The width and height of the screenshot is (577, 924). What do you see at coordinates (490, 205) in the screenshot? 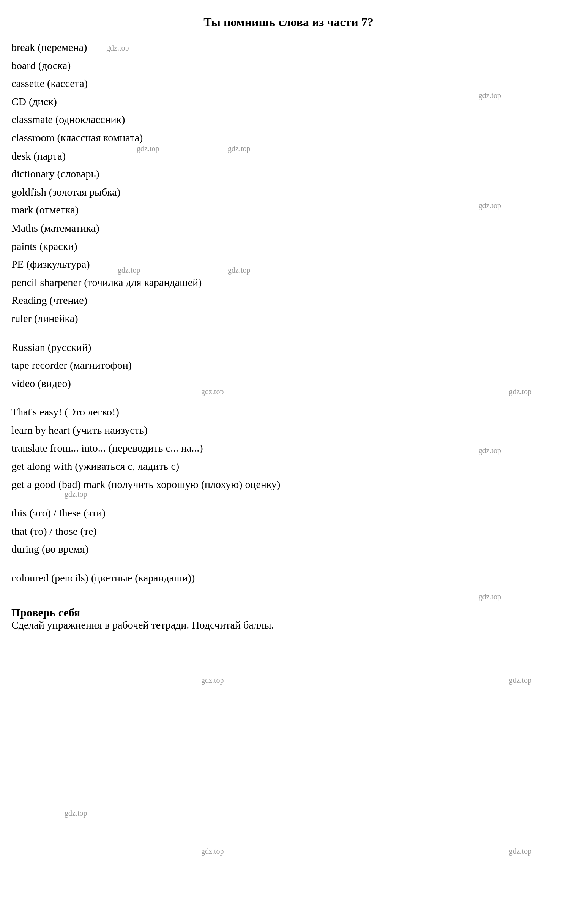
I see `watermark-4: gdz.top` at bounding box center [490, 205].